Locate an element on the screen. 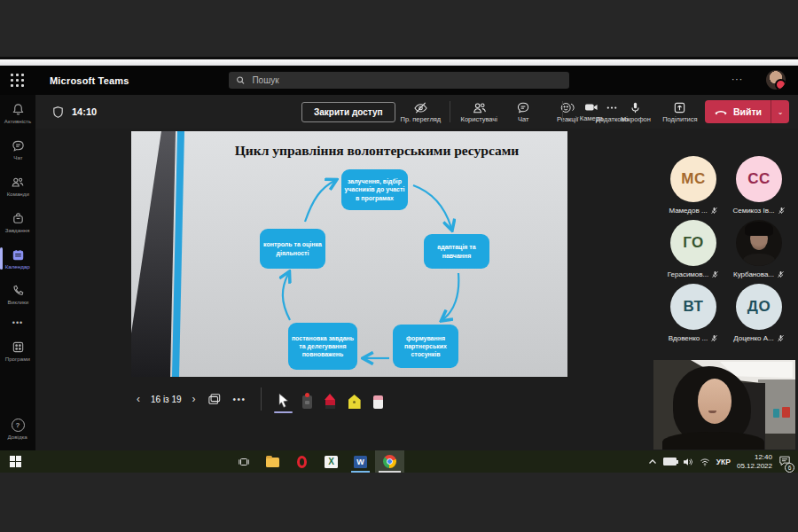 The height and width of the screenshot is (532, 798). apps-grid-icon is located at coordinates (18, 348).